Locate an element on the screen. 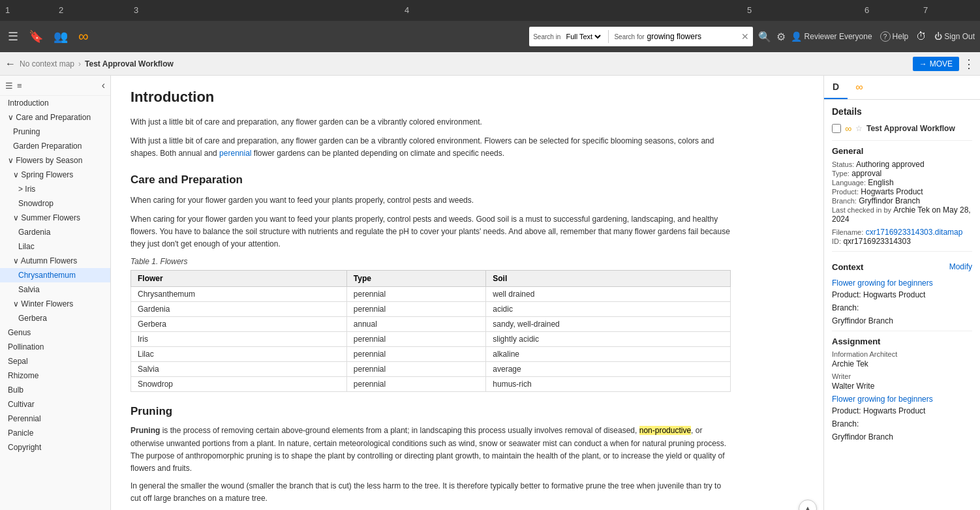 The height and width of the screenshot is (510, 980). table-row: Gerberaannualsandy, well-drained is located at coordinates (431, 325).